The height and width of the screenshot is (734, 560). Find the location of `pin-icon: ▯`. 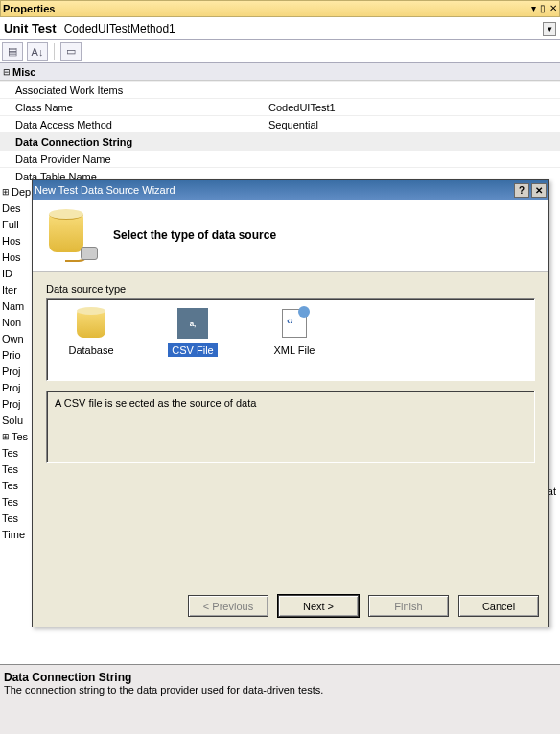

pin-icon: ▯ is located at coordinates (543, 9).